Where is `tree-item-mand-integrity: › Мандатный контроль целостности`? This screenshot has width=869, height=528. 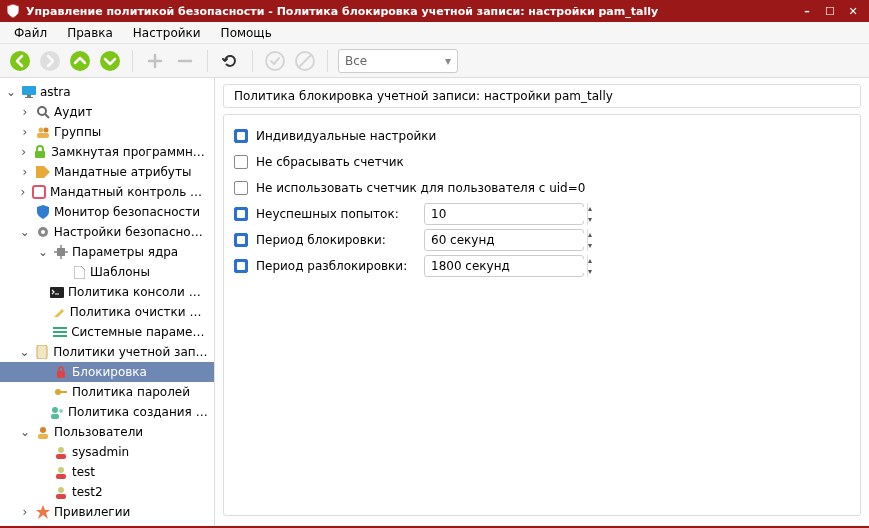 tree-item-mand-integrity: › Мандатный контроль целостности is located at coordinates (107, 192).